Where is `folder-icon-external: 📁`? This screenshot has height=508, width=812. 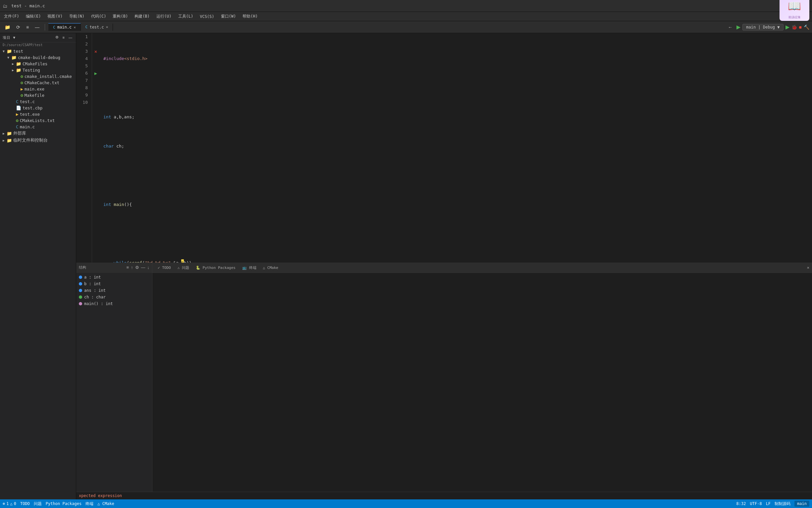 folder-icon-external: 📁 is located at coordinates (9, 134).